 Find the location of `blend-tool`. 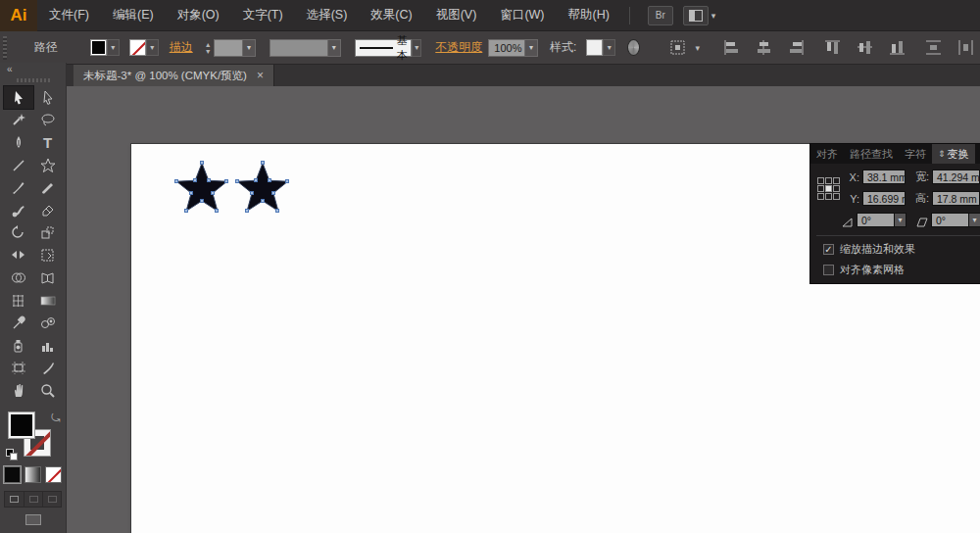

blend-tool is located at coordinates (48, 323).